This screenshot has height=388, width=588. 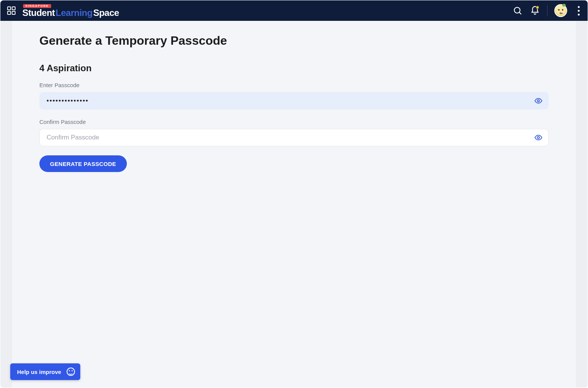 I want to click on confirm-passcode-input, so click(x=294, y=138).